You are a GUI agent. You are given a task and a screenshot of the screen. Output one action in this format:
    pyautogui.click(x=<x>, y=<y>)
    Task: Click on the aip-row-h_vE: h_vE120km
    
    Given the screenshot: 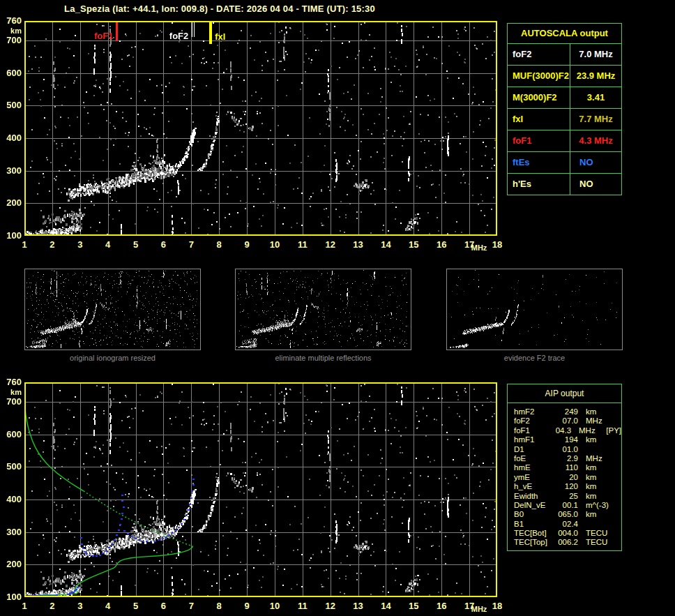 What is the action you would take?
    pyautogui.click(x=568, y=487)
    